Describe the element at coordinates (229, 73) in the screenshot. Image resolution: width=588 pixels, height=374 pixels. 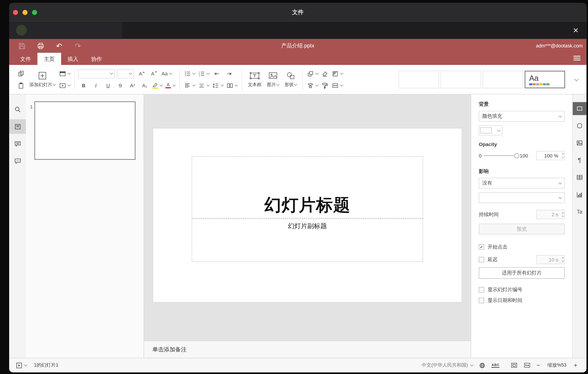
I see `increase-indent-button: ⇥` at that location.